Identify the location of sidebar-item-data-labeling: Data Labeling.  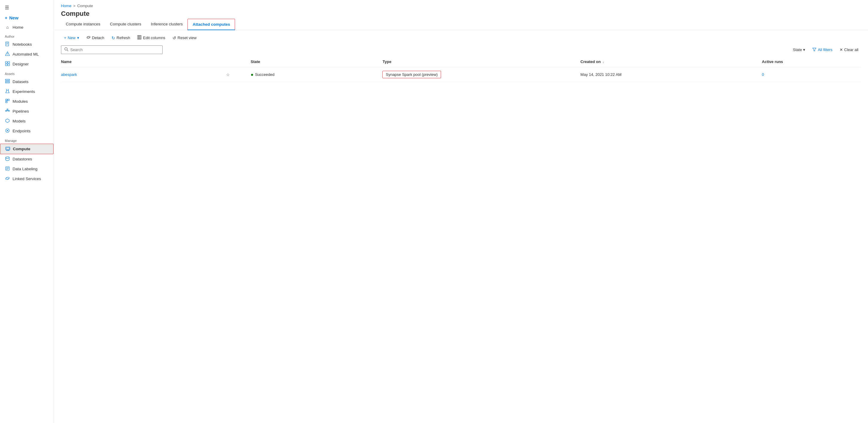
(27, 169).